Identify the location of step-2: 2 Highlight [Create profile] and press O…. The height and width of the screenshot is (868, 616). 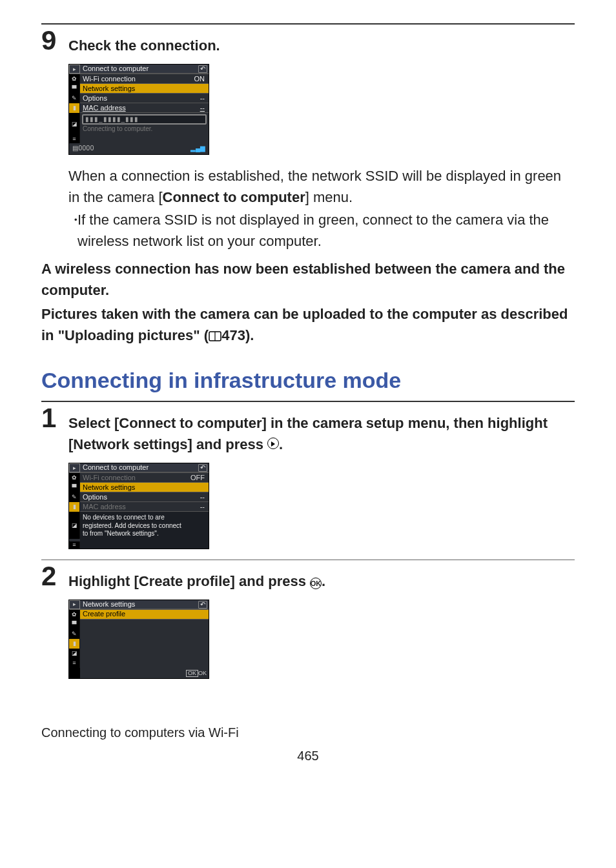
(308, 577).